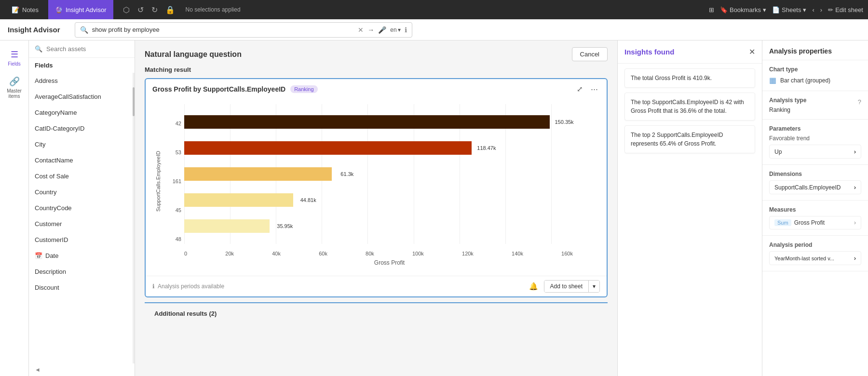 The width and height of the screenshot is (868, 376). What do you see at coordinates (379, 226) in the screenshot?
I see `bar-row-4: 35.95k` at bounding box center [379, 226].